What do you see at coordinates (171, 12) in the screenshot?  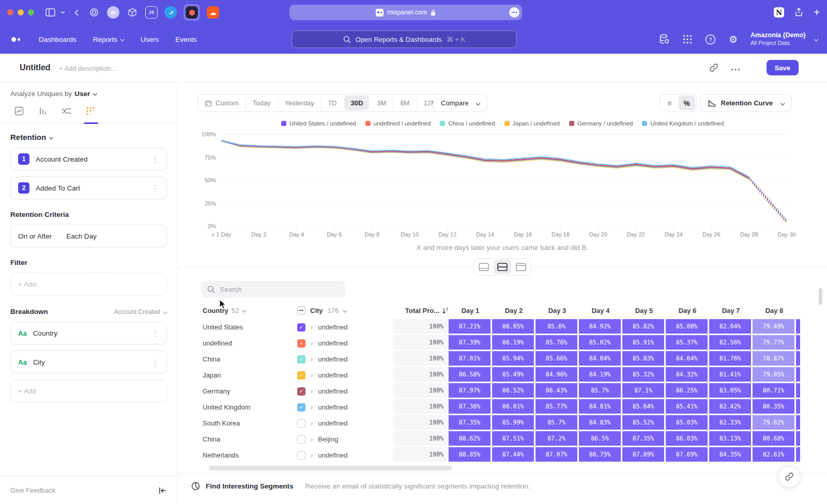 I see `bird-favicon` at bounding box center [171, 12].